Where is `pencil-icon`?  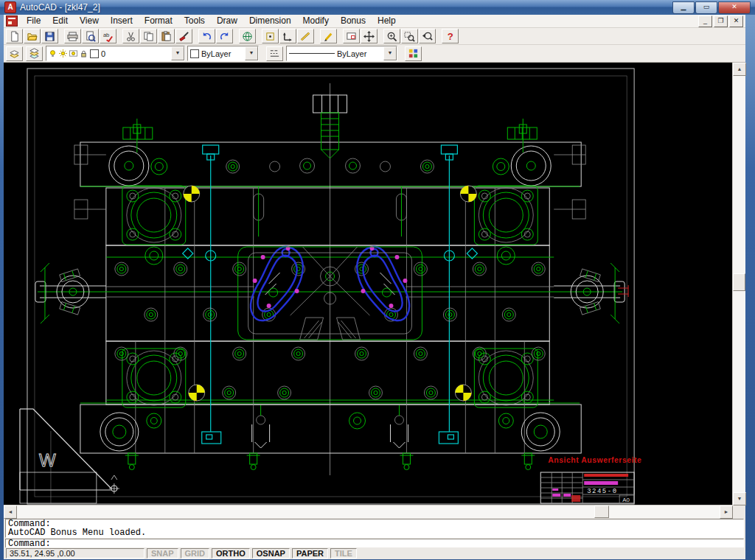 pencil-icon is located at coordinates (329, 37).